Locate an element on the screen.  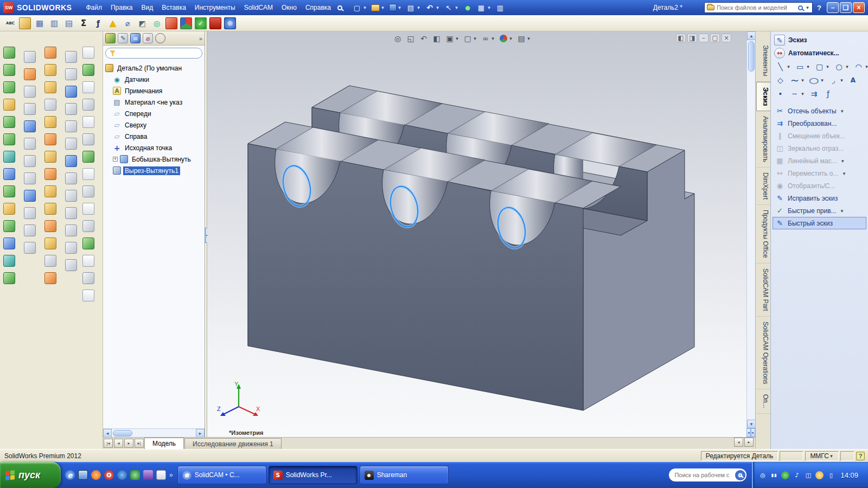
commandmanager-tab: Эскиз is located at coordinates (763, 97).